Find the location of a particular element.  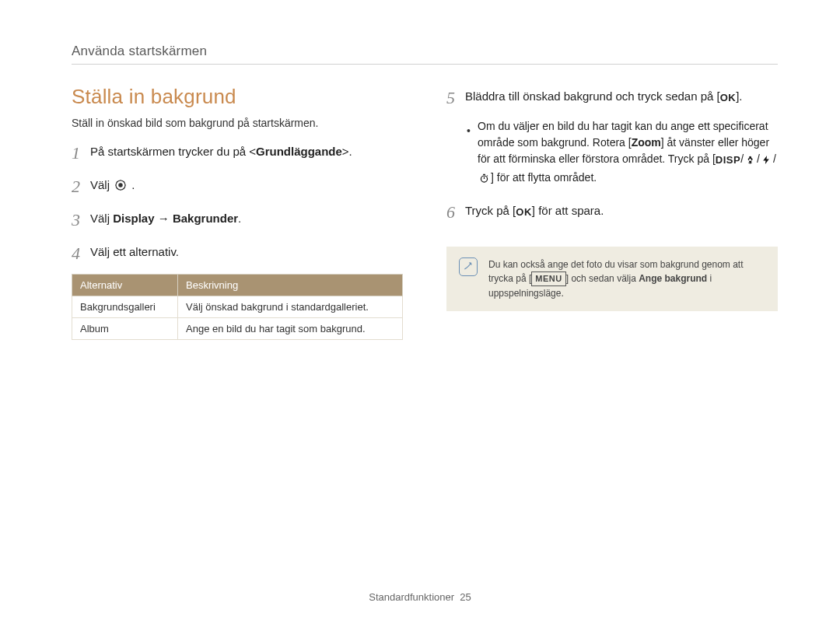

table-row: Album Ange en bild du har tagit som bakg… is located at coordinates (238, 329).